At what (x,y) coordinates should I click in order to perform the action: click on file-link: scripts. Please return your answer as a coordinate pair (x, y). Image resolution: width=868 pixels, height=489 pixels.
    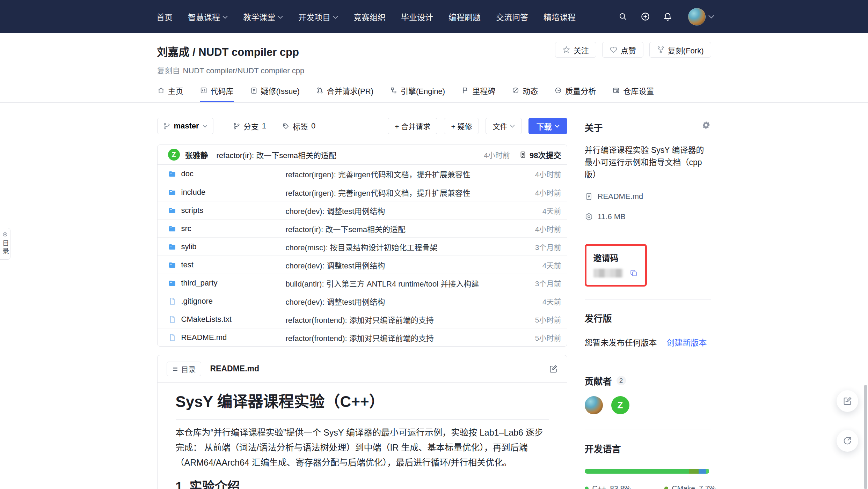
    Looking at the image, I should click on (227, 210).